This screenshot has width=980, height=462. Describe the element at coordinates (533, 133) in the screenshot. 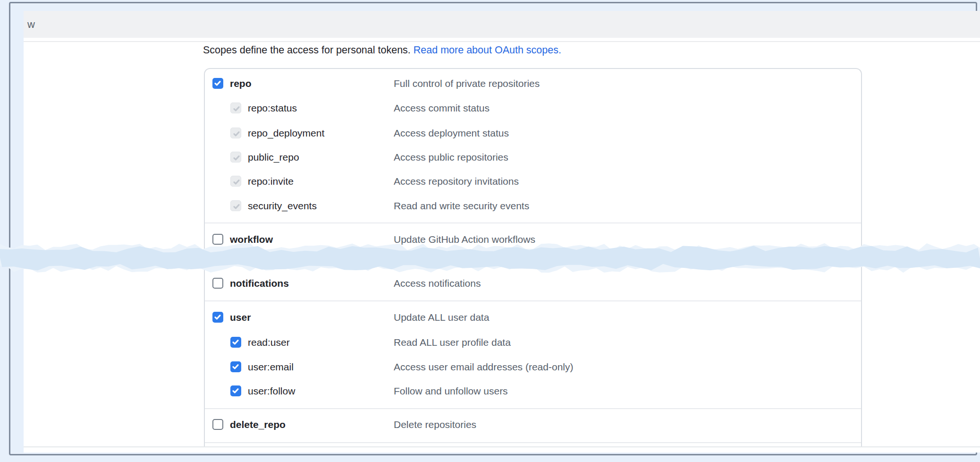

I see `scope-row-repo-deployment: repo_deploymentAccess deployment status` at that location.